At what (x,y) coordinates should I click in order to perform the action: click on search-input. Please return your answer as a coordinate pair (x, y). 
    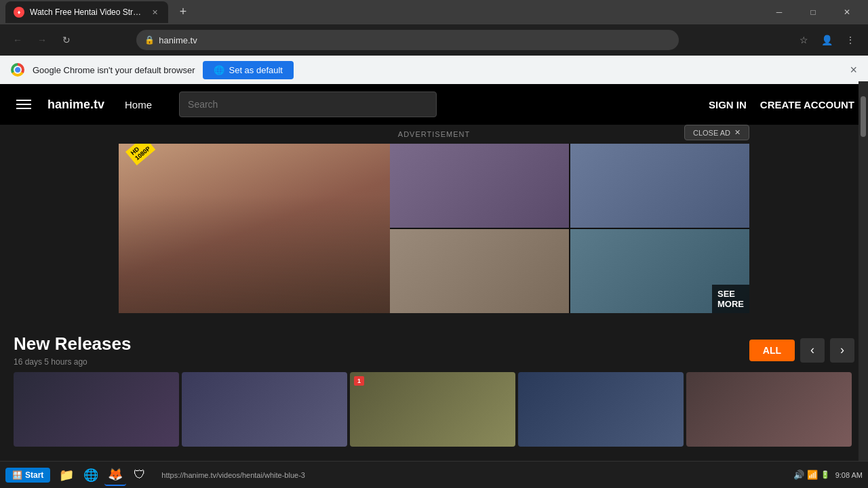
    Looking at the image, I should click on (308, 104).